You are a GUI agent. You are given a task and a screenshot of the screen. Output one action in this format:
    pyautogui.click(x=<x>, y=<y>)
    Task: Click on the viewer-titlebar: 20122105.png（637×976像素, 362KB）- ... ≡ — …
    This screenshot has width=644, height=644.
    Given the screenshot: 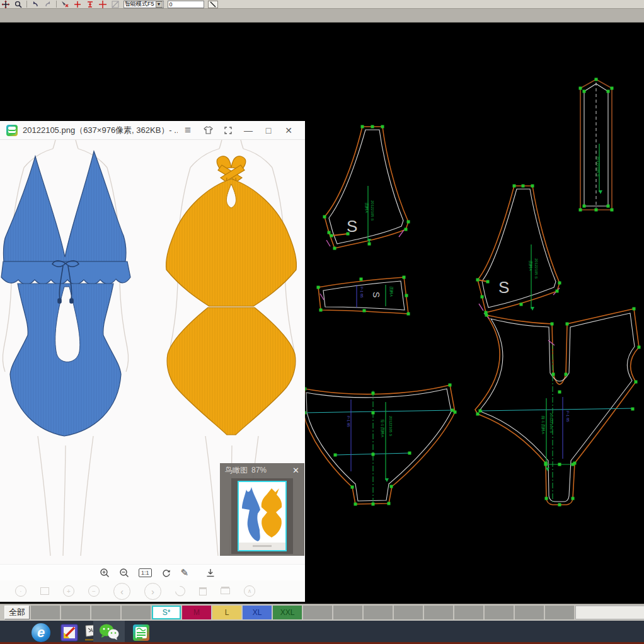 What is the action you would take?
    pyautogui.click(x=152, y=130)
    